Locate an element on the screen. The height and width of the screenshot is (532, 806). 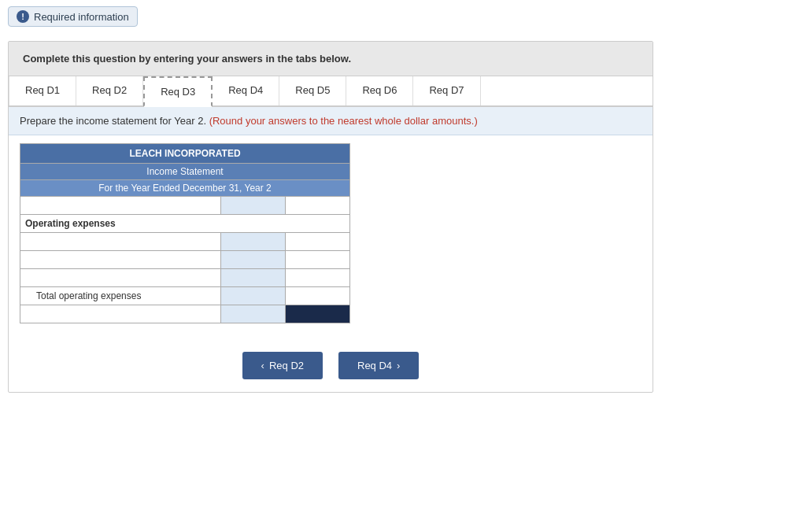
required-icon: ! is located at coordinates (23, 17).